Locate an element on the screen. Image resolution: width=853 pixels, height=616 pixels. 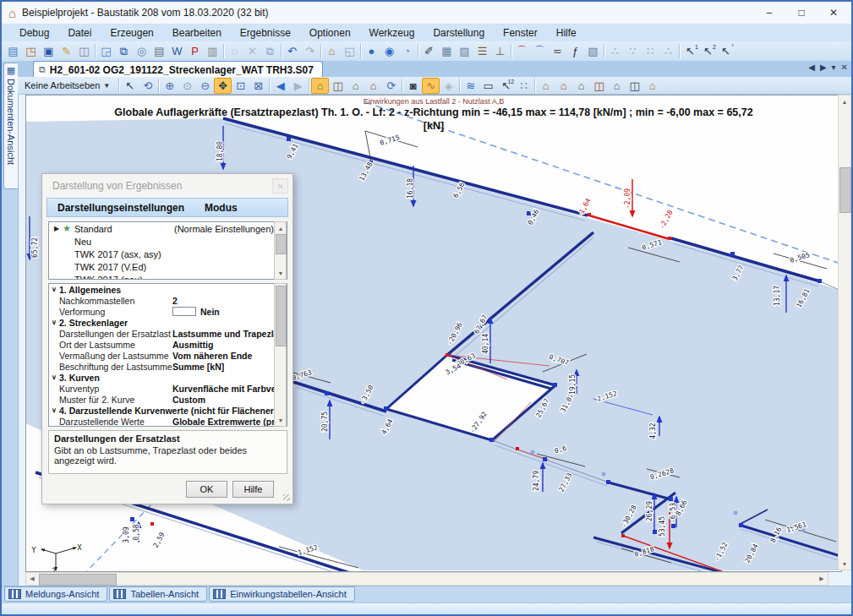
export-icon: ◲ is located at coordinates (107, 51).